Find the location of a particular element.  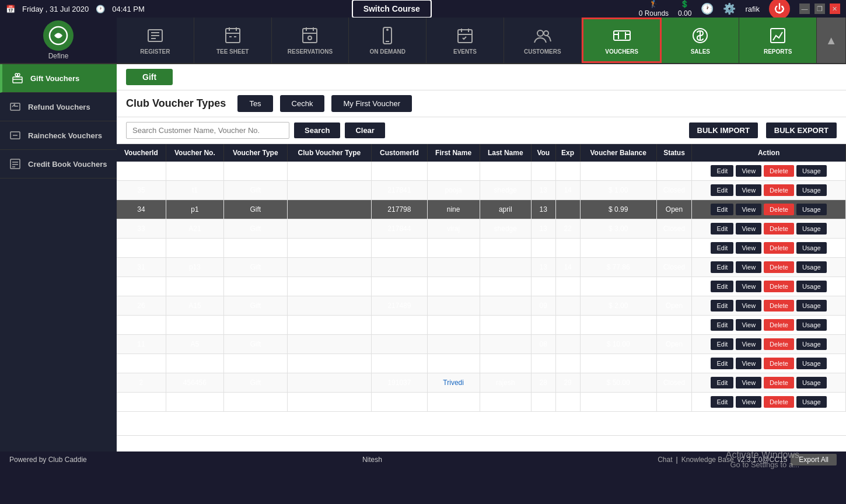

nav-item-reservations: RESERVATIONS is located at coordinates (310, 40).